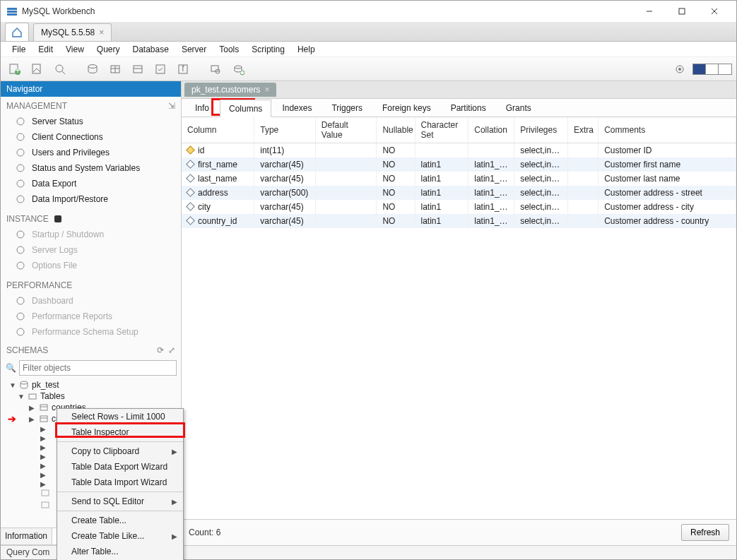 This screenshot has width=737, height=560. What do you see at coordinates (90, 153) in the screenshot?
I see `nav-item: Users and Privileges` at bounding box center [90, 153].